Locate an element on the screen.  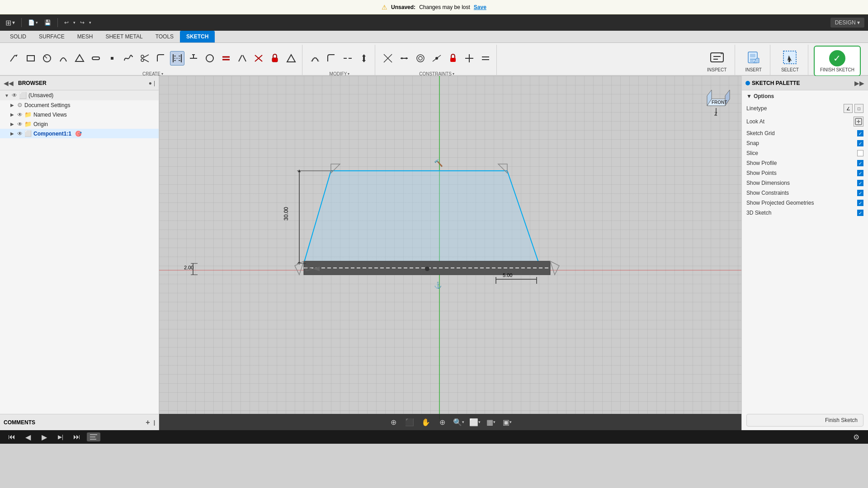
sketch-3d-checkbox: ✓ is located at coordinates (860, 213).